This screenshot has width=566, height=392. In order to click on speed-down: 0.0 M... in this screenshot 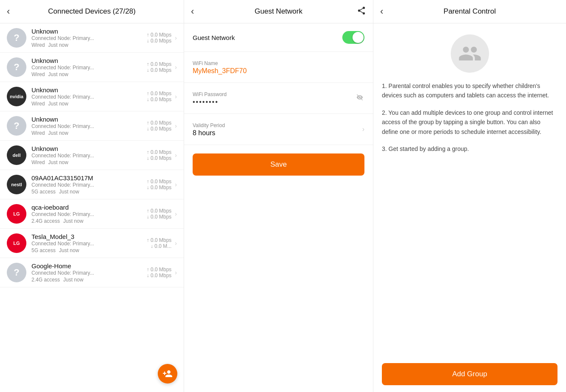, I will do `click(161, 246)`.